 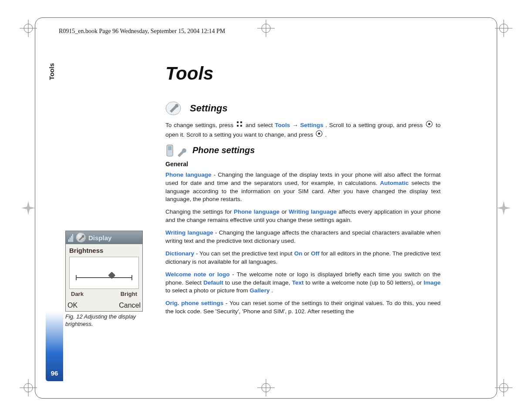 I want to click on link-tools: Tools, so click(x=282, y=125).